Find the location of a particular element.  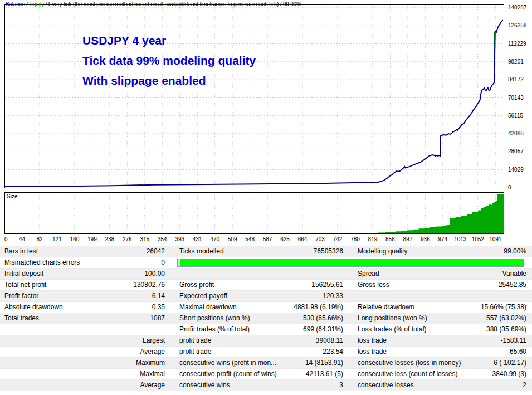

stat-value: Largest is located at coordinates (121, 341).